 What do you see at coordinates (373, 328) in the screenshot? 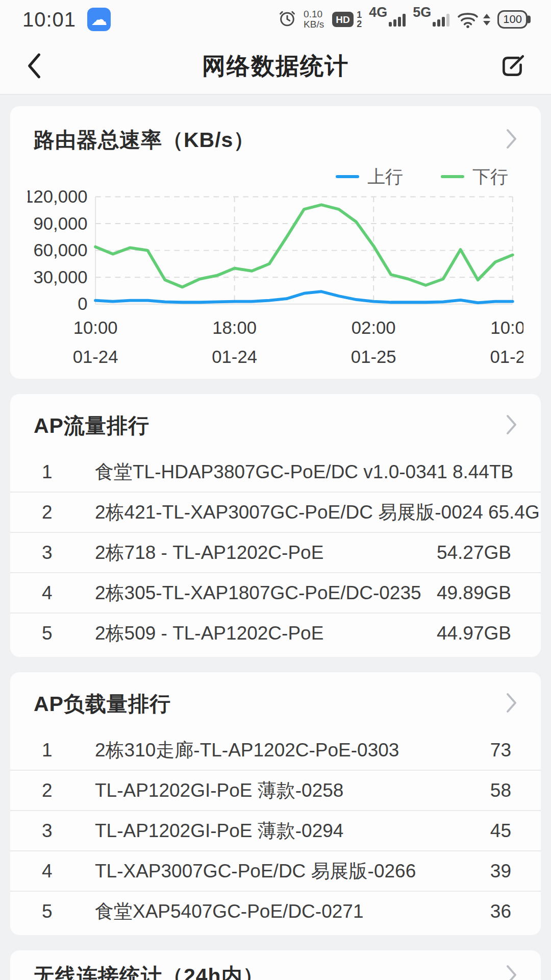
I see `svg-text: 02:00` at bounding box center [373, 328].